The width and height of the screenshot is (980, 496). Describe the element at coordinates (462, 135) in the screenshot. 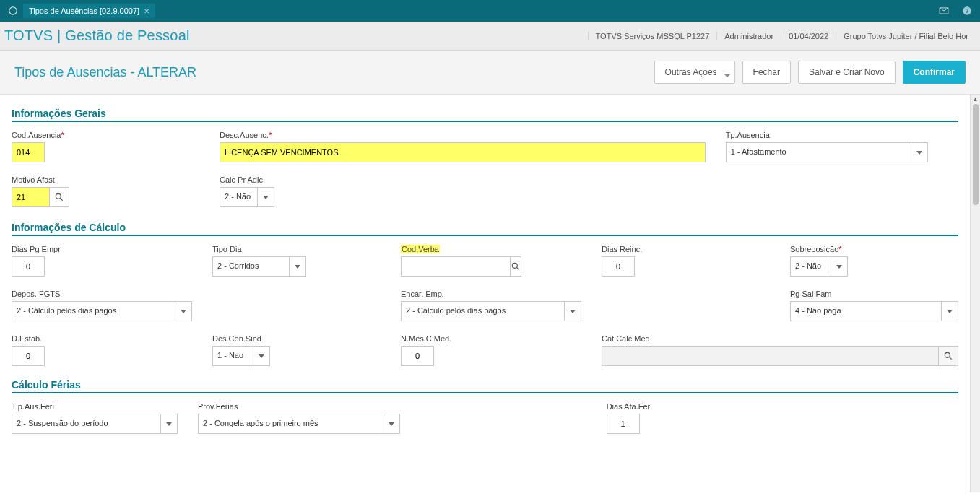

I see `label-desc-ausenc: Desc.Ausenc.` at that location.